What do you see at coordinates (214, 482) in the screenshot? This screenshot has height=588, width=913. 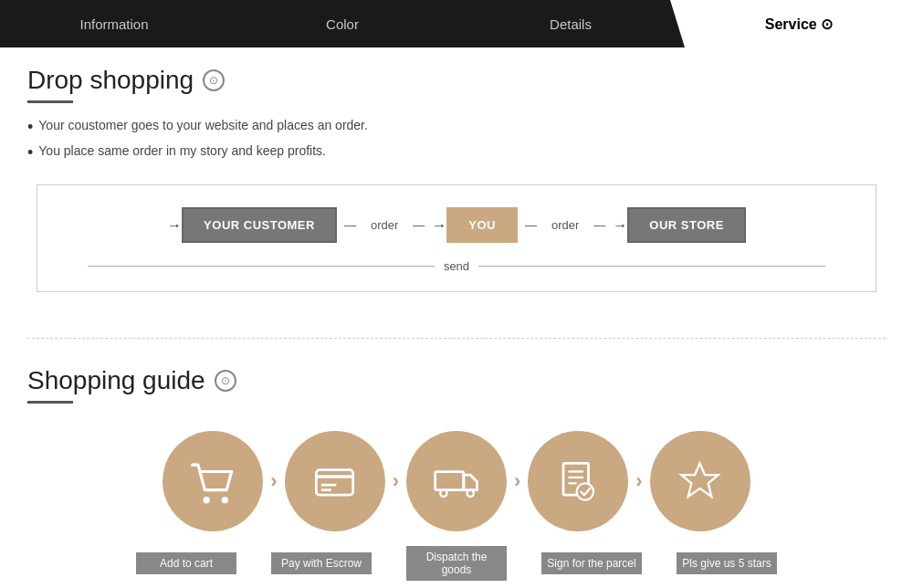 I see `cart-icon` at bounding box center [214, 482].